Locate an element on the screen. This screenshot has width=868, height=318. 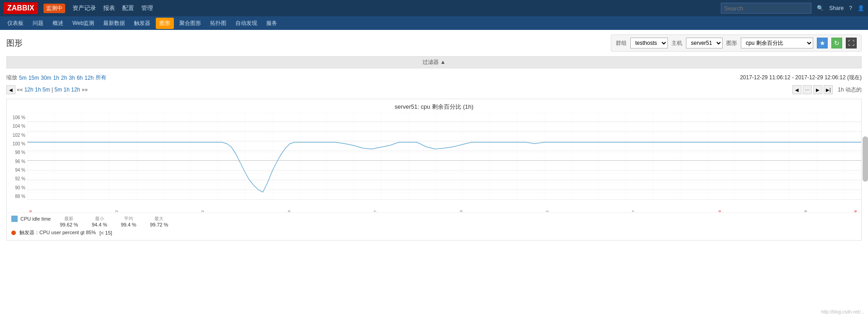
prev-button: ◀ is located at coordinates (11, 90).